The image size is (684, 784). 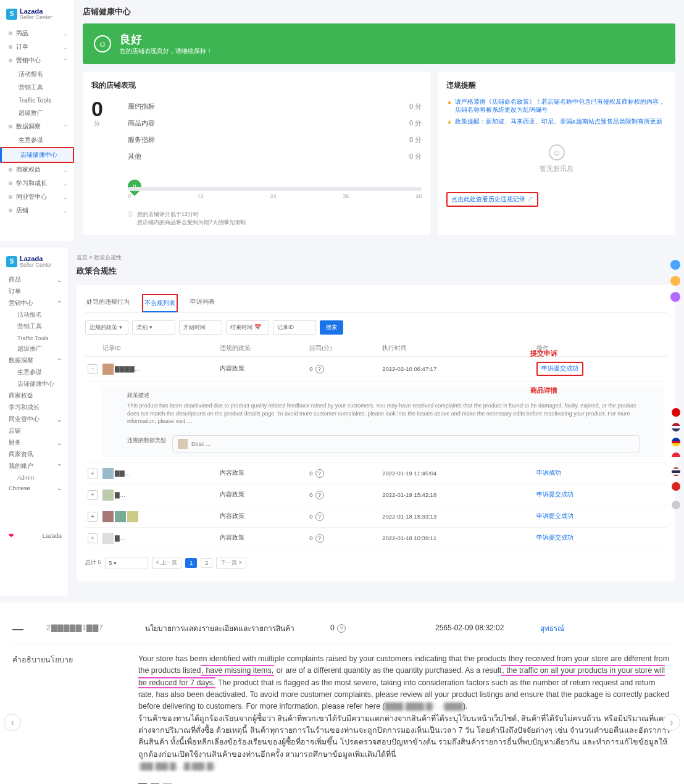 I want to click on policy-description: Your store has been identified with mult…, so click(x=405, y=713).